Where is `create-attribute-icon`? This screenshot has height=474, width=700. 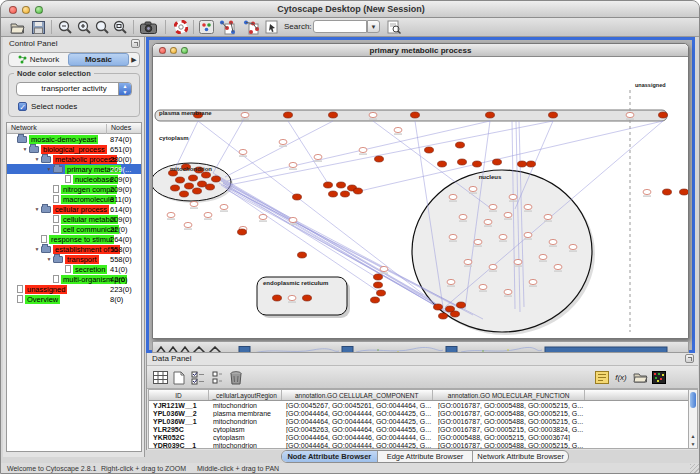 create-attribute-icon is located at coordinates (179, 378).